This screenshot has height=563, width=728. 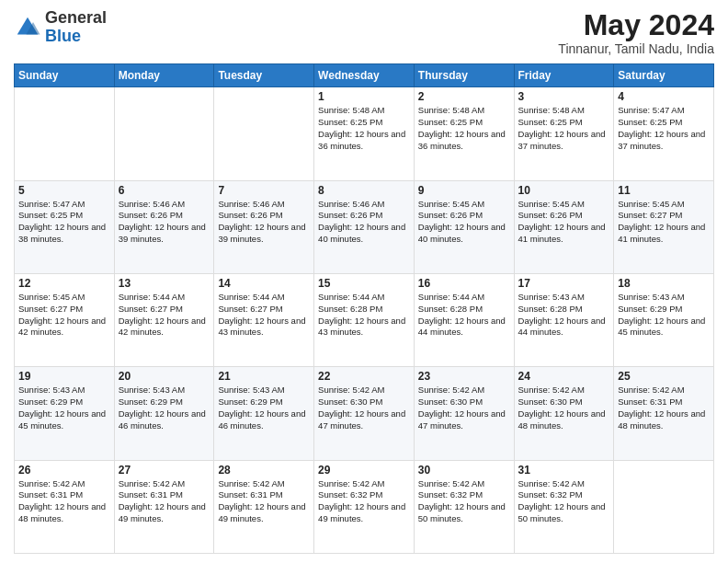 I want to click on calendar-cell: 7Sunrise: 5:46 AMSunset: 6:26 PMDaylight…, so click(x=265, y=226).